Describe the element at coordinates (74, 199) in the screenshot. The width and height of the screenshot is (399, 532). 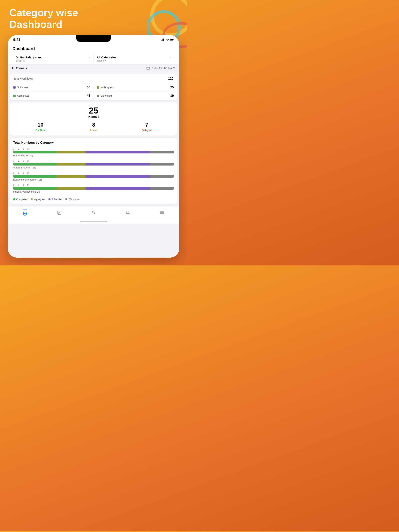
I see `legend-label: Withdrawn` at that location.